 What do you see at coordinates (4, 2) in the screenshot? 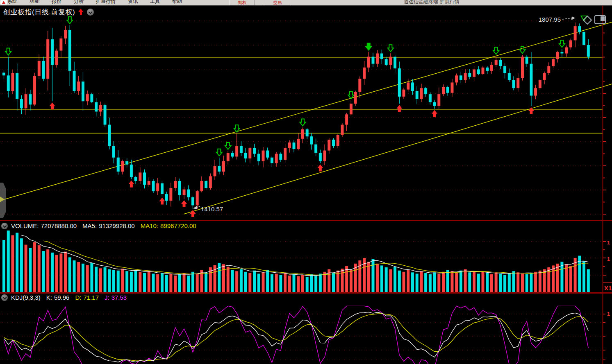
I see `app-logo-icon` at bounding box center [4, 2].